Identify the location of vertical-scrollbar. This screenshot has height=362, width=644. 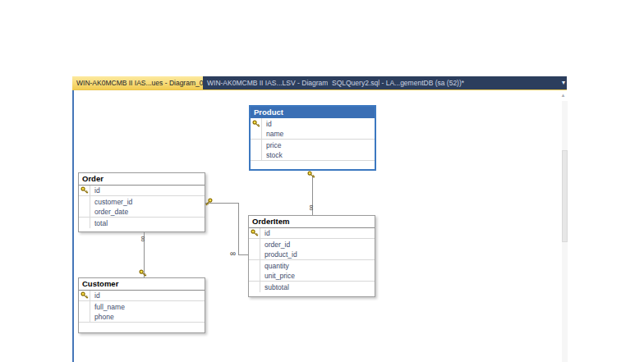
(565, 231).